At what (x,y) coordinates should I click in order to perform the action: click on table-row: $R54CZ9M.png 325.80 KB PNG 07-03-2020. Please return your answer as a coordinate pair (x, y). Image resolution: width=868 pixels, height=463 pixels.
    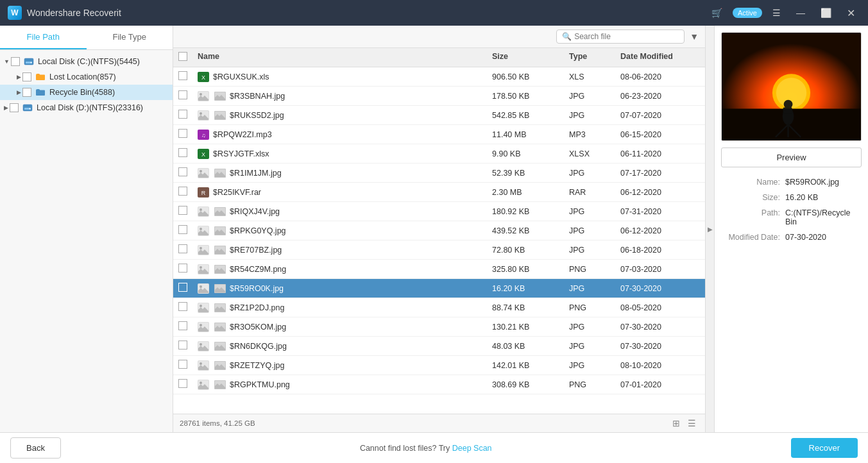
    Looking at the image, I should click on (439, 269).